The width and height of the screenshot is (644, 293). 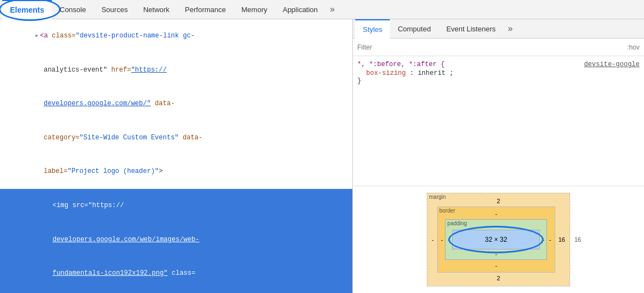 What do you see at coordinates (612, 64) in the screenshot?
I see `css-source-link: devsite-google` at bounding box center [612, 64].